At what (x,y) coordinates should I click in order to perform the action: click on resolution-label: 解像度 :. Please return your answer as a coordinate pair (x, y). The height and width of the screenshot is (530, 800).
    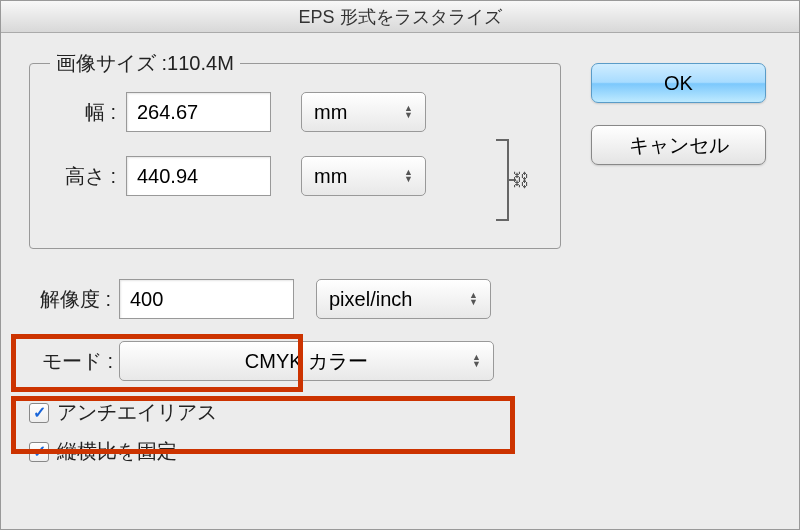
    Looking at the image, I should click on (74, 300).